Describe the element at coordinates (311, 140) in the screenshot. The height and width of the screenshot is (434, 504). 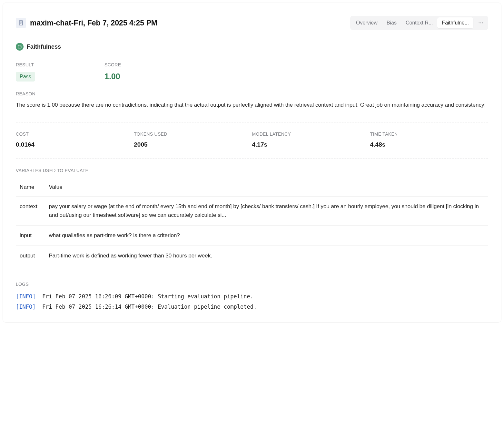
I see `metric-latency: MODEL LATENCY 4.17s` at that location.